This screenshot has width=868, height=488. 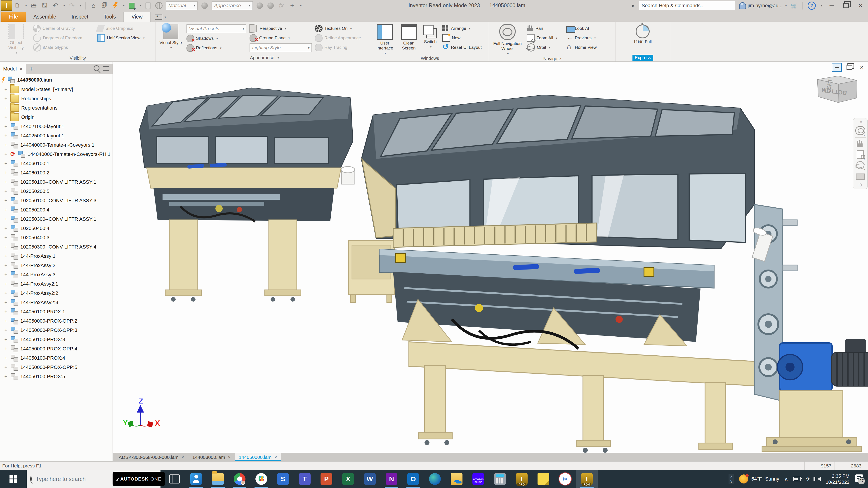 I want to click on app-restore-button, so click(x=846, y=5).